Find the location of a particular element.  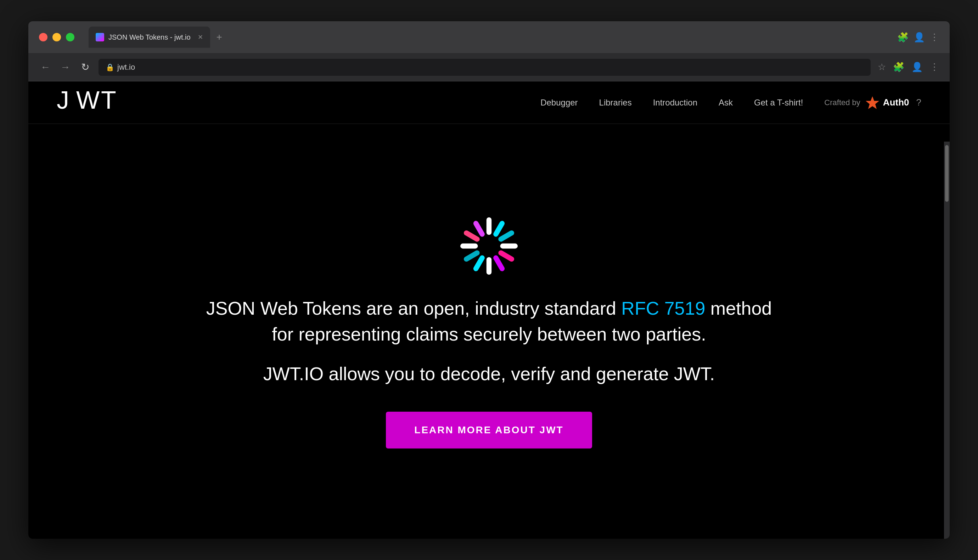

address-bar-row: ← → ↻ 🔒 jwt.io ☆ 🧩 👤 ⋮ is located at coordinates (489, 67).